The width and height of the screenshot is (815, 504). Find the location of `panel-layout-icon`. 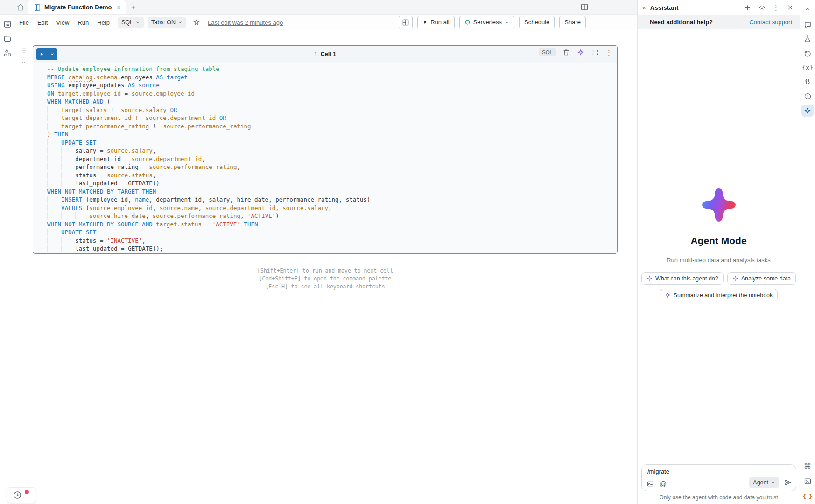

panel-layout-icon is located at coordinates (584, 7).